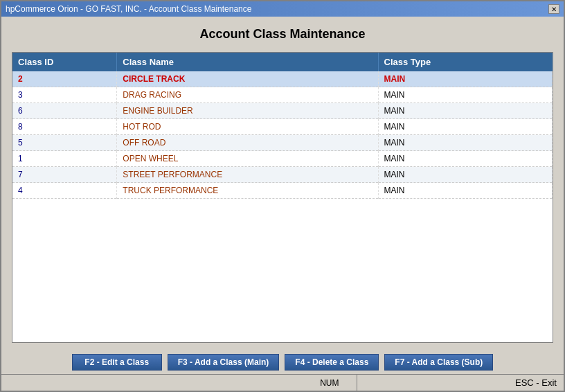 This screenshot has height=392, width=565. What do you see at coordinates (248, 191) in the screenshot?
I see `cell-class-name: TRUCK PERFORMANCE` at bounding box center [248, 191].